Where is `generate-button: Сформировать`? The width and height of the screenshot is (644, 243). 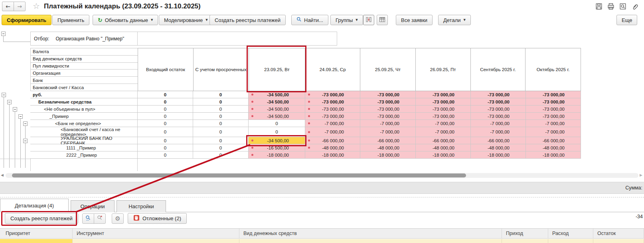
generate-button: Сформировать is located at coordinates (26, 20).